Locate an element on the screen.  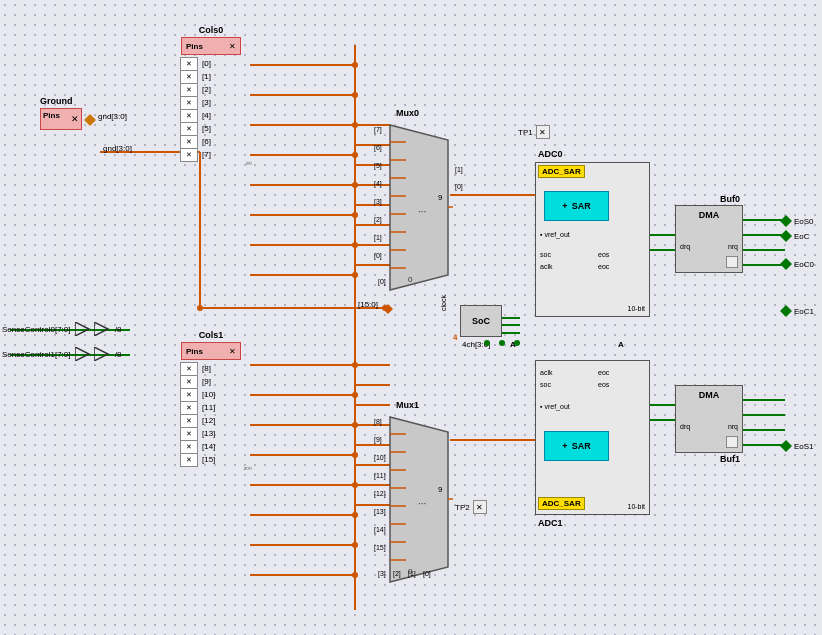
cols0-row0: [0] ✕ [0] is located at coordinates (216, 64).